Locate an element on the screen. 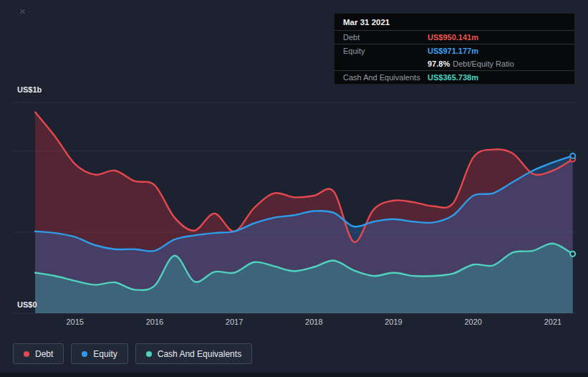 The width and height of the screenshot is (588, 377). y-axis-label-min: US$0 is located at coordinates (27, 305).